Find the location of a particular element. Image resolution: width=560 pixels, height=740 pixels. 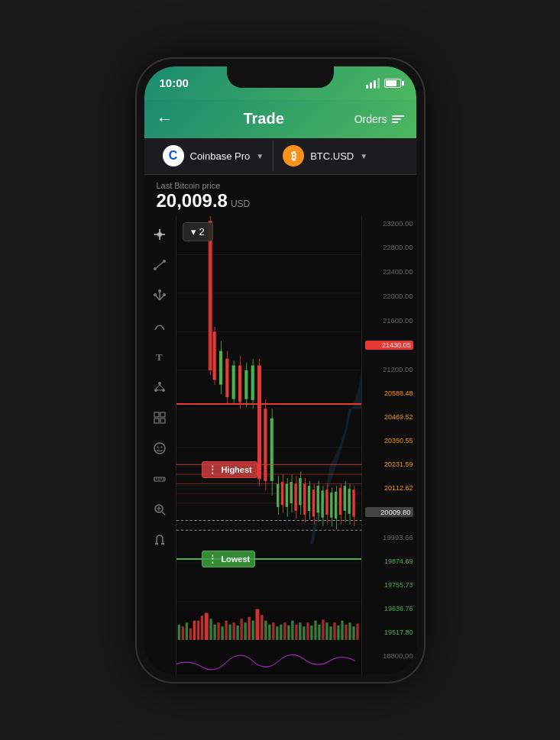

back-button: ← is located at coordinates (165, 119).